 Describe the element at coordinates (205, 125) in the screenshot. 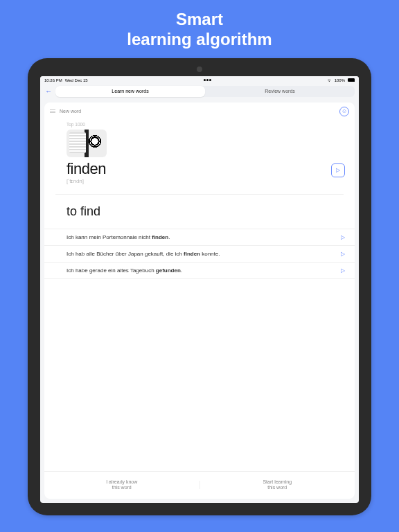

I see `deck-label: Top 1000` at that location.